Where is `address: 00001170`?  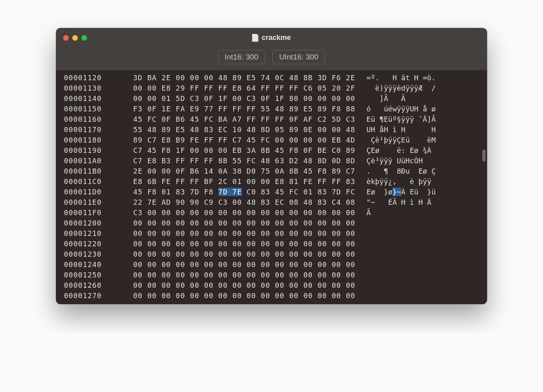 address: 00001170 is located at coordinates (91, 130).